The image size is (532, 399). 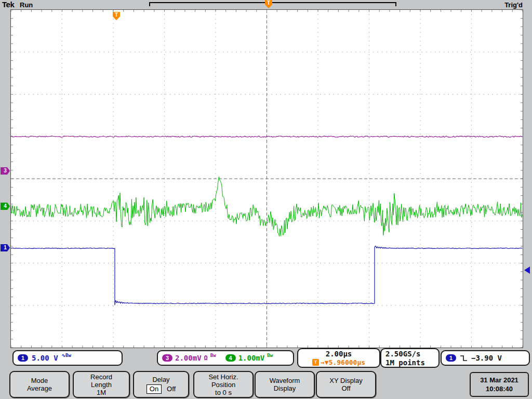 What do you see at coordinates (39, 389) in the screenshot?
I see `menu-mode-line2: Average` at bounding box center [39, 389].